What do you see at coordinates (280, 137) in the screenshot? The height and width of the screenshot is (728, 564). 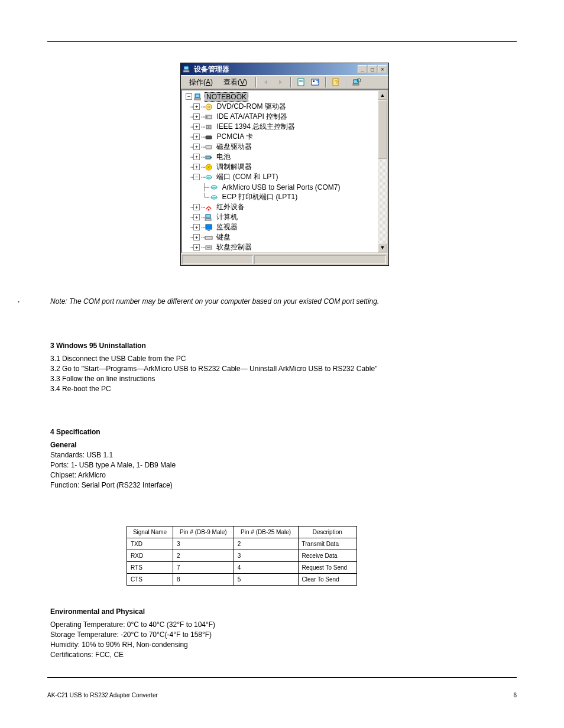 I see `tree-node: ⋯+⋯PCMCIA 卡` at bounding box center [280, 137].